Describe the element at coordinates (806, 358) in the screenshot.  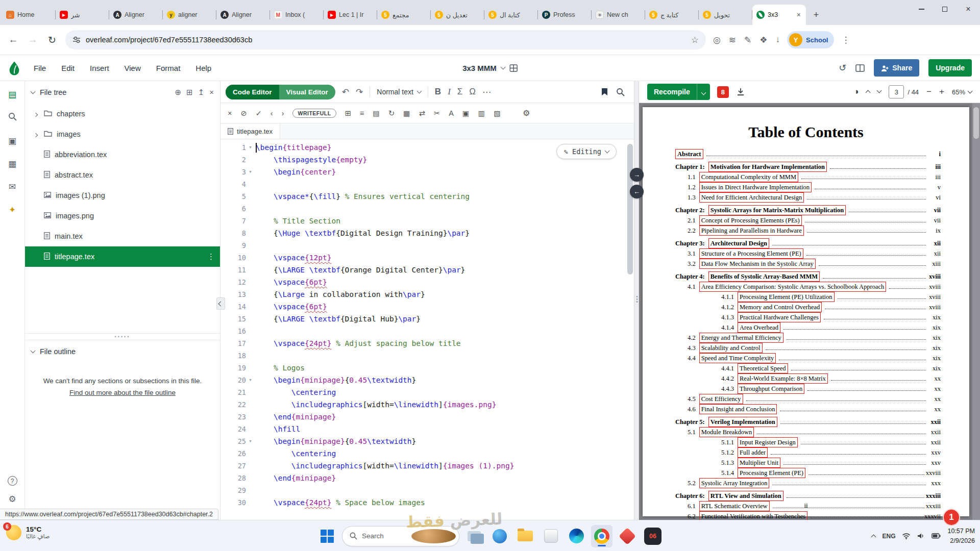
I see `toc-entry: 4.4Speed and Time Complexityxix` at that location.